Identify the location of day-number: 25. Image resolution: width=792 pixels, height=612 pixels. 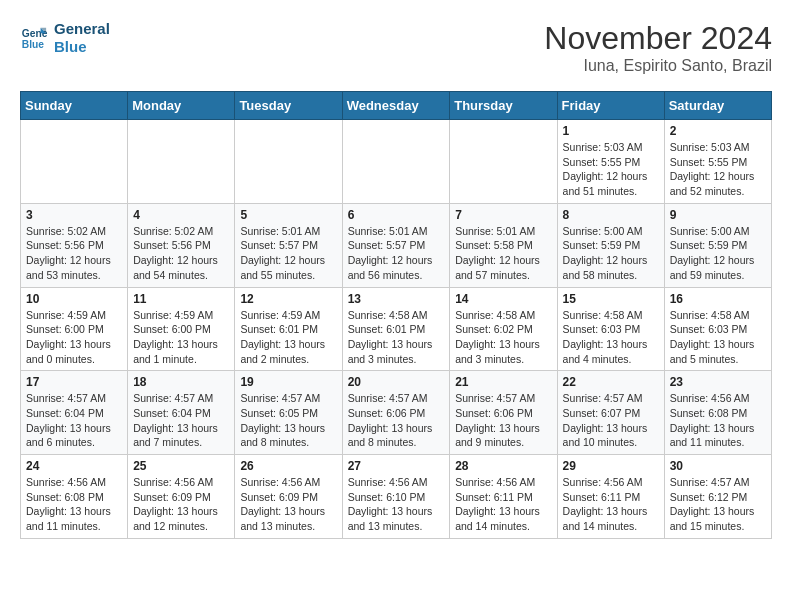
(181, 466).